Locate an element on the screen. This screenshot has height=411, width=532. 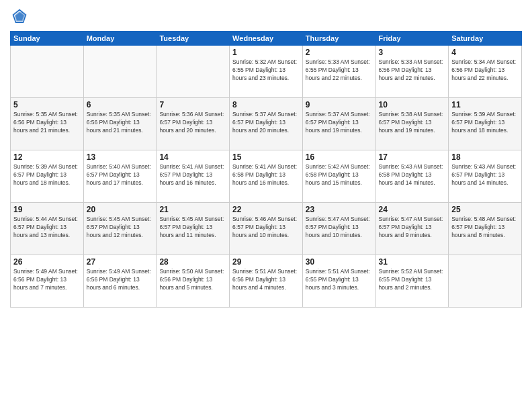
calendar-cell: 23Sunrise: 5:47 AM Sunset: 6:57 PM Dayli… is located at coordinates (339, 229).